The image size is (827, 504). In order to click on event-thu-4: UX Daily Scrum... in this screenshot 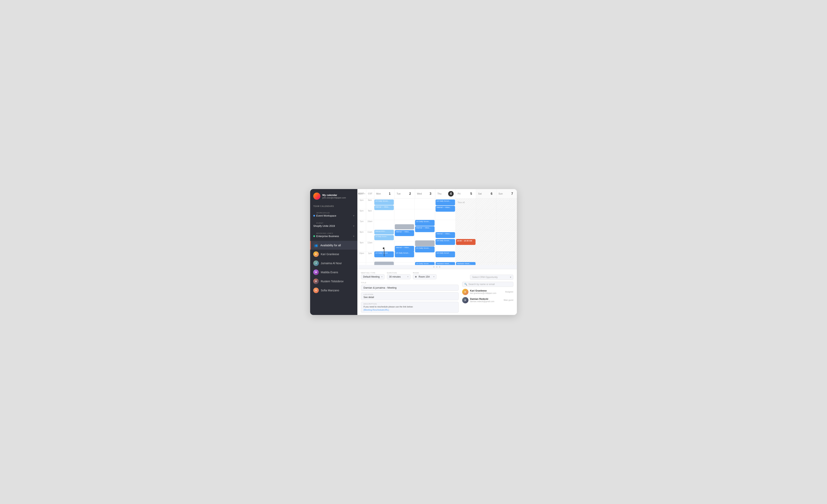, I will do `click(445, 242)`.